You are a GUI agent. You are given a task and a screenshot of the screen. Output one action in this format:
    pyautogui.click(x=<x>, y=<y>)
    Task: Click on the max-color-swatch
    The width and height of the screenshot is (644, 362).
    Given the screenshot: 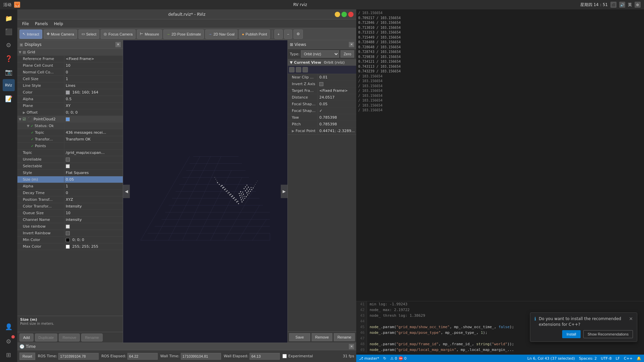 What is the action you would take?
    pyautogui.click(x=68, y=247)
    